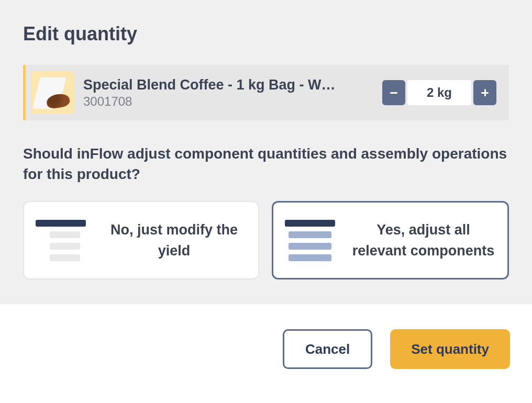  I want to click on option-no-modify-yield: No, just modify the yield, so click(141, 240).